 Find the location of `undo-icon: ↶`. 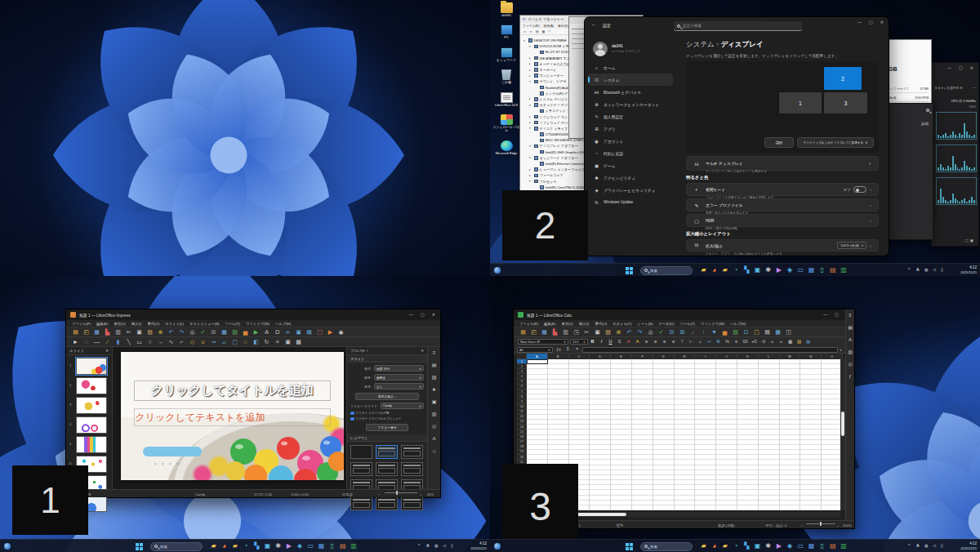

undo-icon: ↶ is located at coordinates (172, 332).